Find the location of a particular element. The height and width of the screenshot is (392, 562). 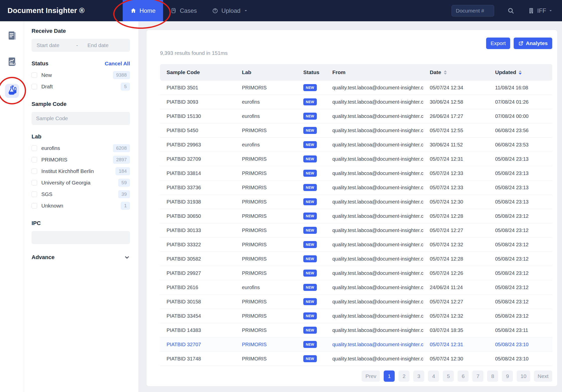

cell-sample-code: PIATBID 30650 is located at coordinates (198, 216).